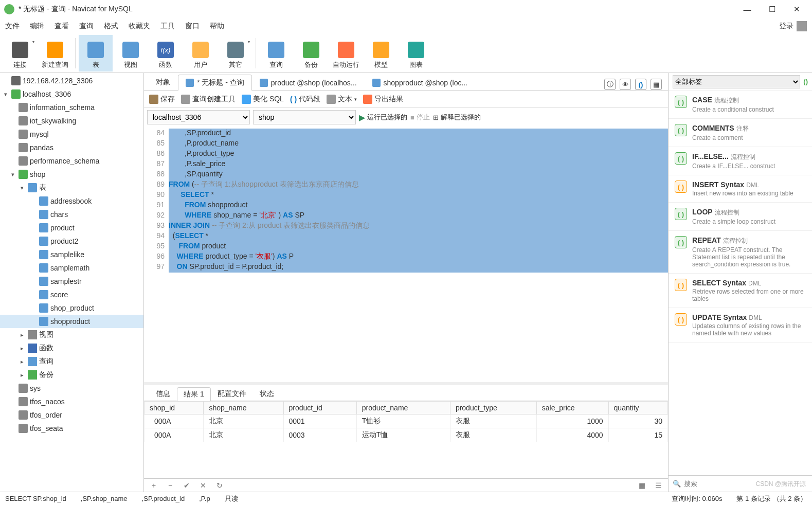 The height and width of the screenshot is (505, 812). What do you see at coordinates (72, 428) in the screenshot?
I see `db-item: tfos_seata` at bounding box center [72, 428].